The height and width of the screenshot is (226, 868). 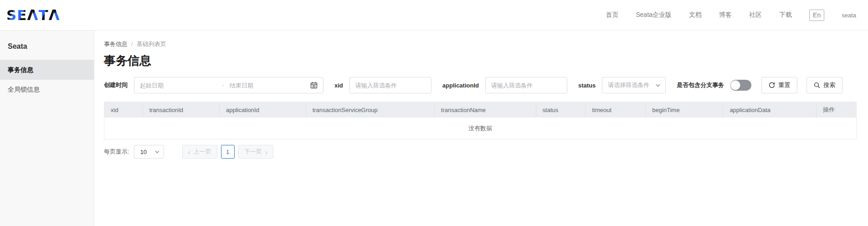 I want to click on page-size-select: 10, so click(x=149, y=152).